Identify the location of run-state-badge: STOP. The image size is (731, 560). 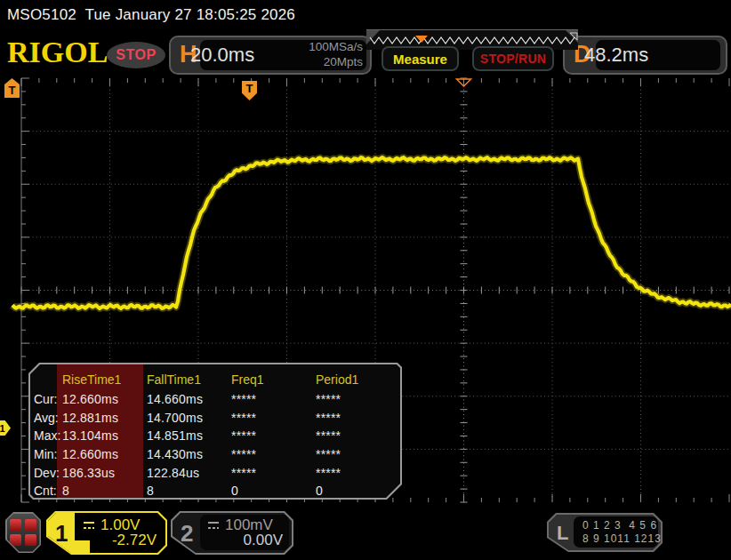
(136, 55).